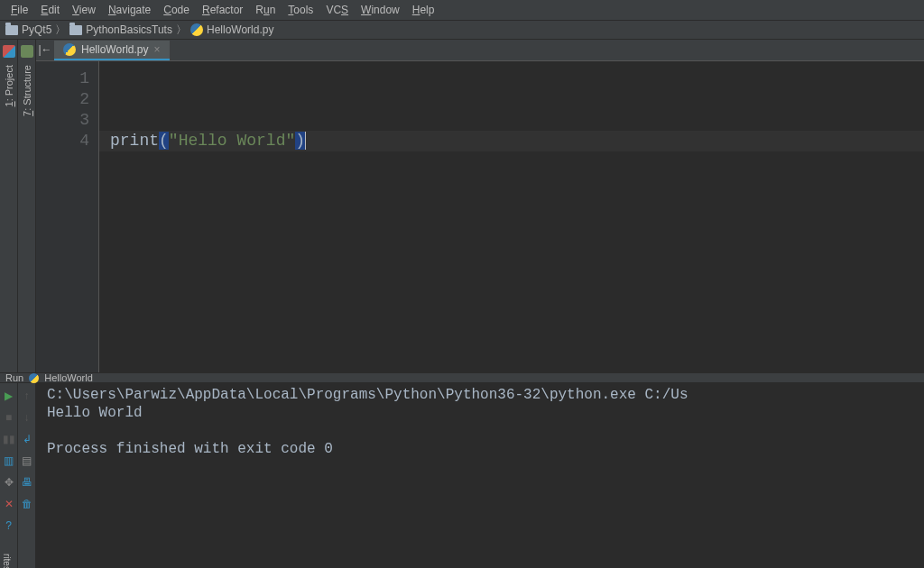 The image size is (924, 568). Describe the element at coordinates (177, 10) in the screenshot. I see `menu-item-code: Code` at that location.